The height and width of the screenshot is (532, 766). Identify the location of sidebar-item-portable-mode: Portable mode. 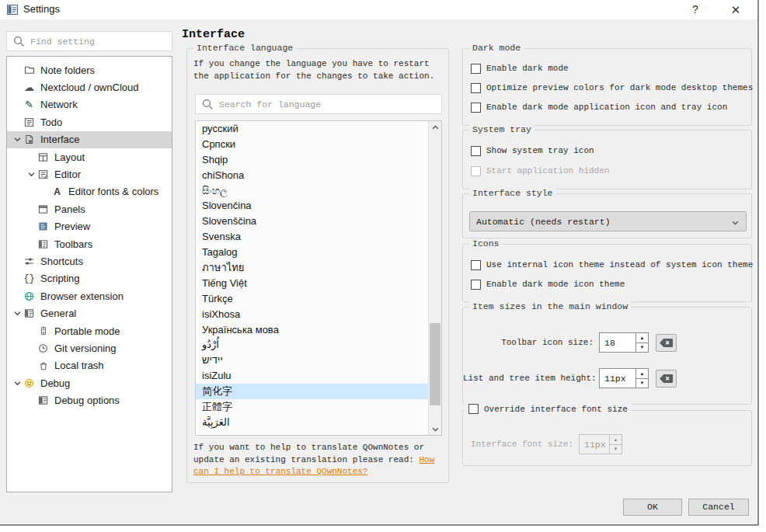
(89, 331).